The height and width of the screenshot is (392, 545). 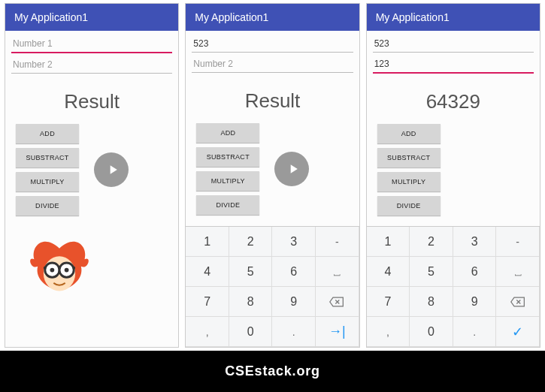 I want to click on key-done: ✓, so click(x=518, y=332).